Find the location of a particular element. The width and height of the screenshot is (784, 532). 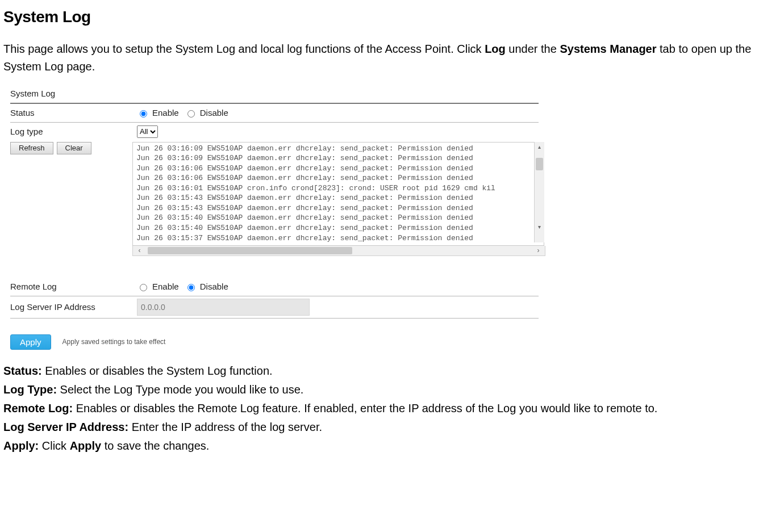

logtype-label: Log type is located at coordinates (72, 132).